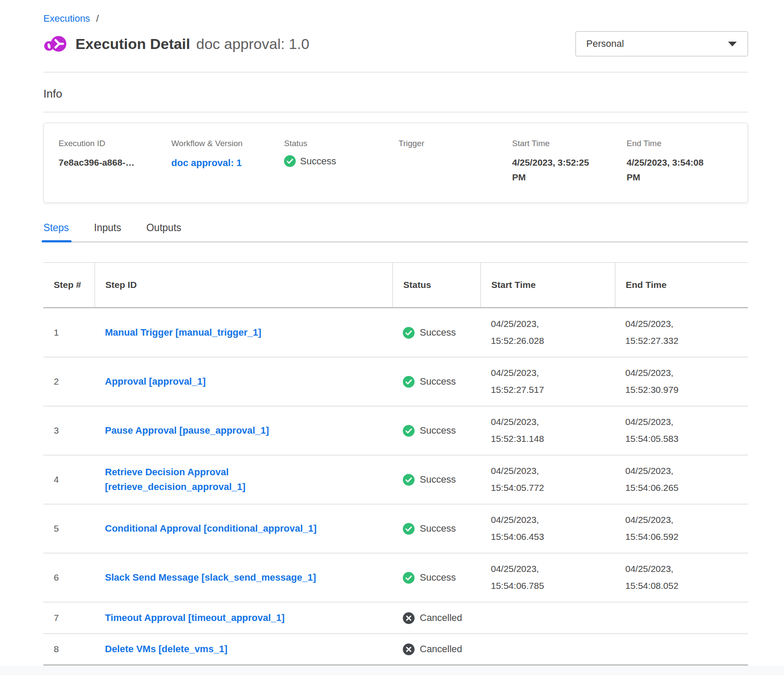  I want to click on step-end-time: 04/25/2023,15:54:06.592, so click(682, 529).